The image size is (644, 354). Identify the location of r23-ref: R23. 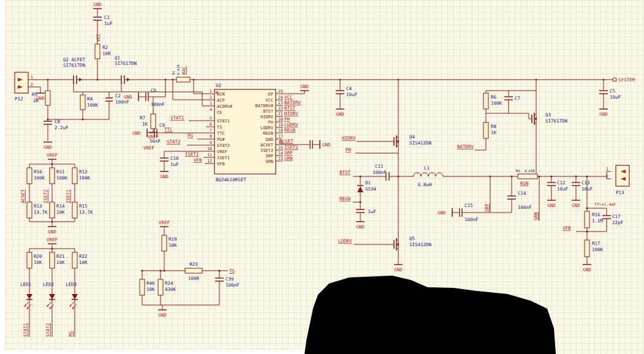
(194, 265).